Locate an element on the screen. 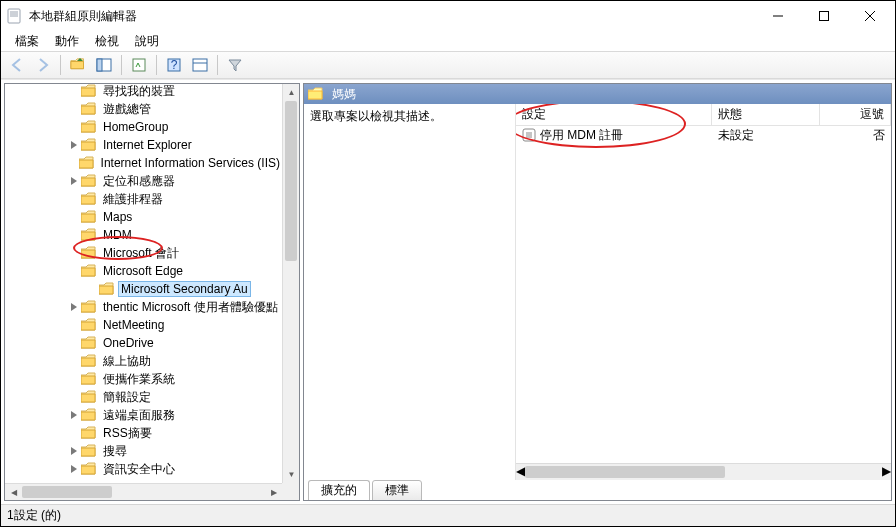 This screenshot has width=896, height=527. menu-action: 動作 is located at coordinates (67, 42).